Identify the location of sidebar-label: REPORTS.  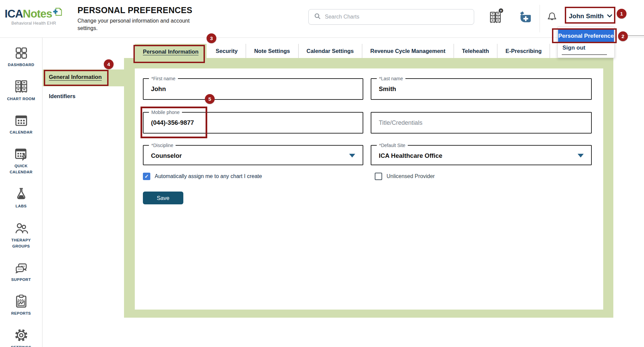
(21, 314).